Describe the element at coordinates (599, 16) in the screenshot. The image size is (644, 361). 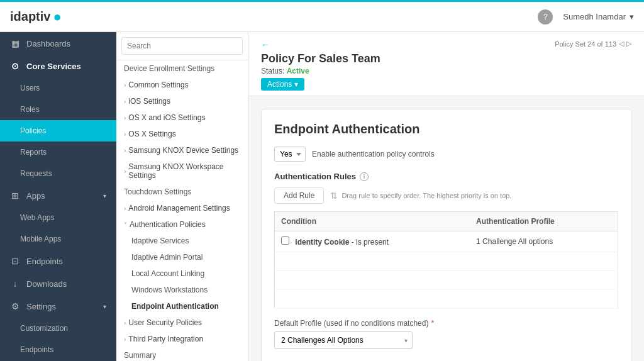
I see `user-menu: Sumedh Inamdar ▾` at that location.